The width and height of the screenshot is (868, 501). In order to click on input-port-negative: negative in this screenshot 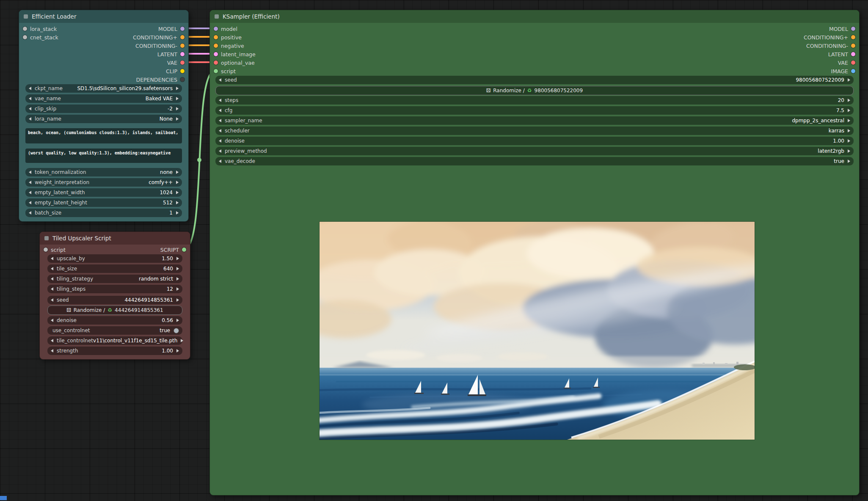, I will do `click(229, 46)`.